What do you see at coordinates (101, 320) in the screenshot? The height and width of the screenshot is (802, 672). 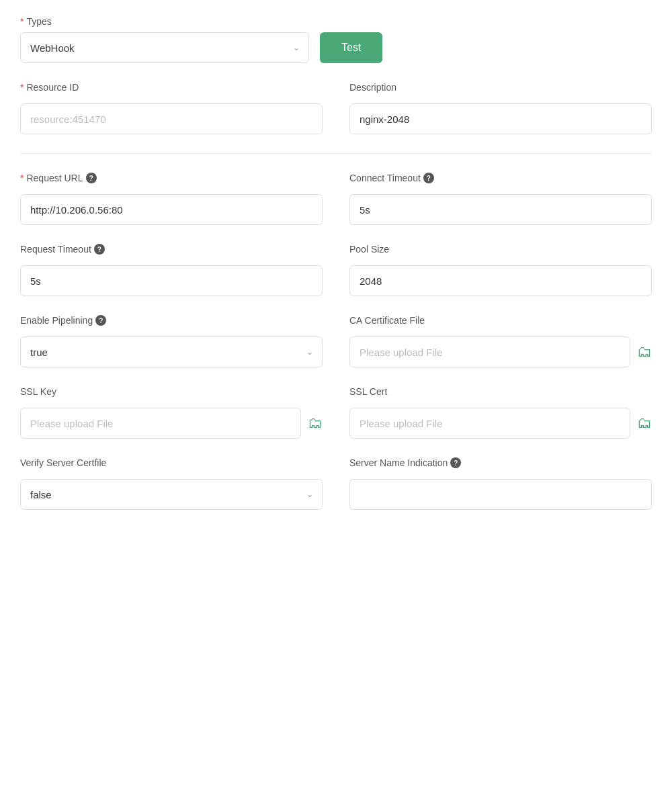 I see `enable-pipelining-help-icon: ?` at bounding box center [101, 320].